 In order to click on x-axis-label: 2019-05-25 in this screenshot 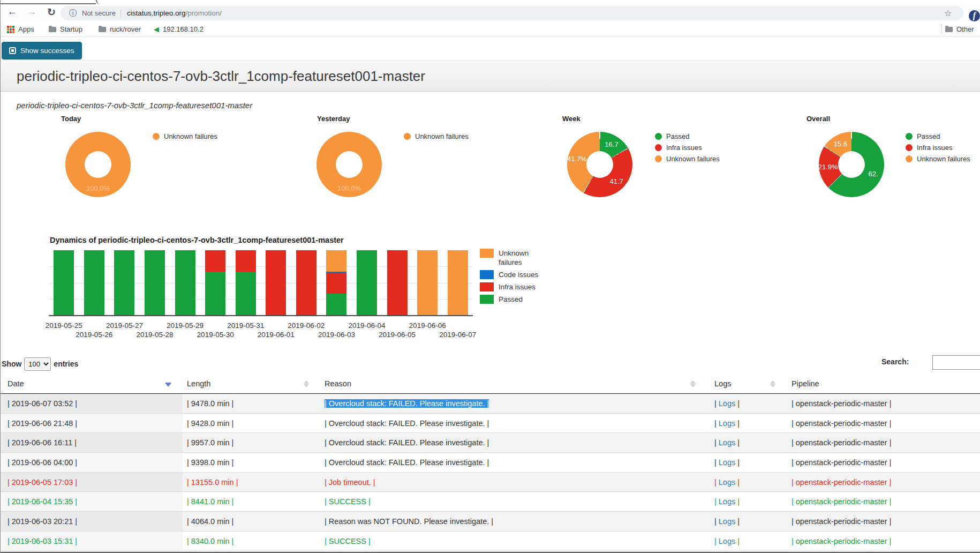, I will do `click(64, 326)`.